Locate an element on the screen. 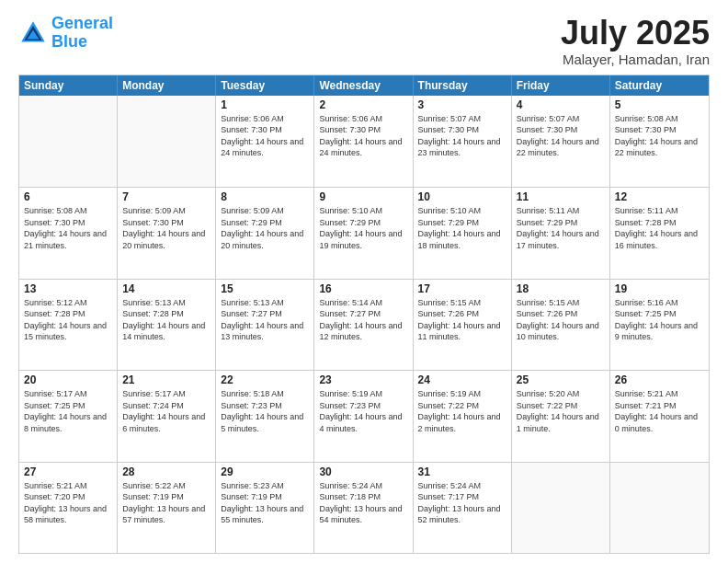 The width and height of the screenshot is (728, 563). day-number: 31 is located at coordinates (462, 472).